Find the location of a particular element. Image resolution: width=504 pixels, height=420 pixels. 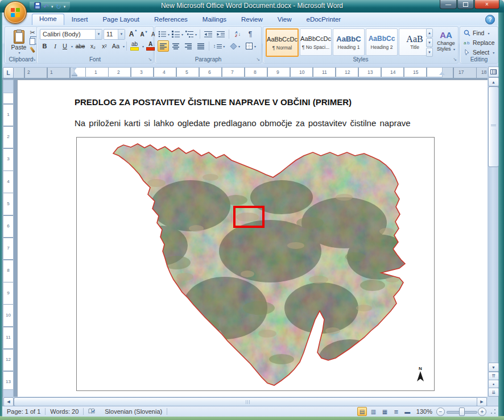

word-count: Words: 20 is located at coordinates (64, 411).